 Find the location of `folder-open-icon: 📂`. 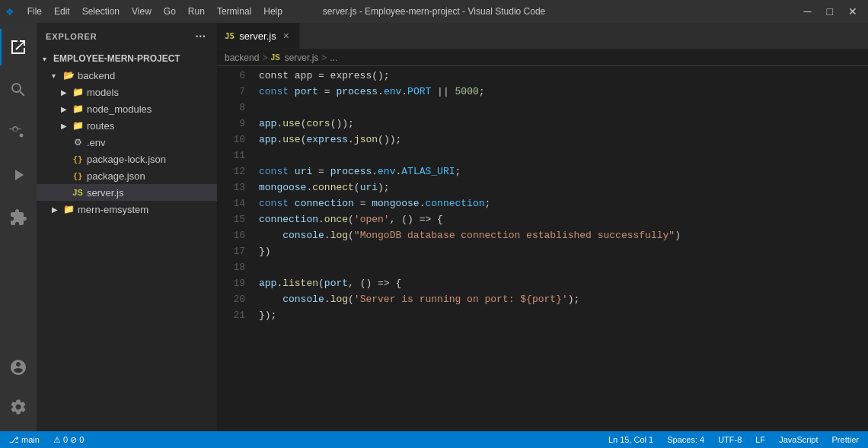

folder-open-icon: 📂 is located at coordinates (69, 75).